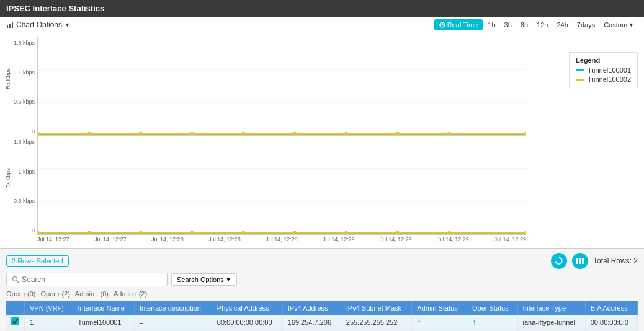 The height and width of the screenshot is (331, 644). I want to click on row-physical-0: 00:00:00:00:00:00, so click(247, 322).